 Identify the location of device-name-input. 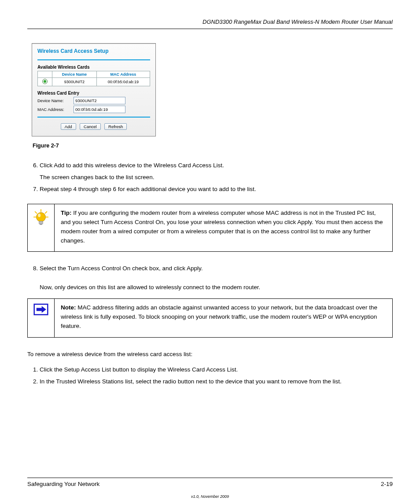
(99, 100).